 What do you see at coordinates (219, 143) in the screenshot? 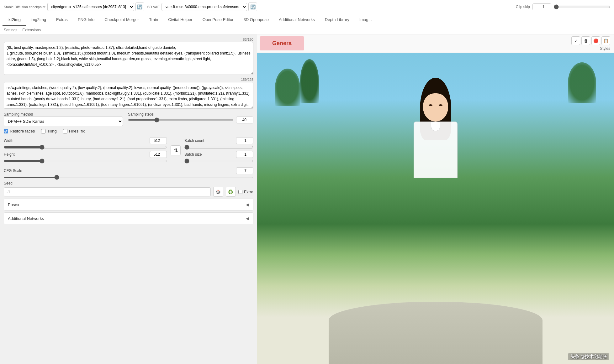
I see `batch-count-row: Batch count` at bounding box center [219, 143].